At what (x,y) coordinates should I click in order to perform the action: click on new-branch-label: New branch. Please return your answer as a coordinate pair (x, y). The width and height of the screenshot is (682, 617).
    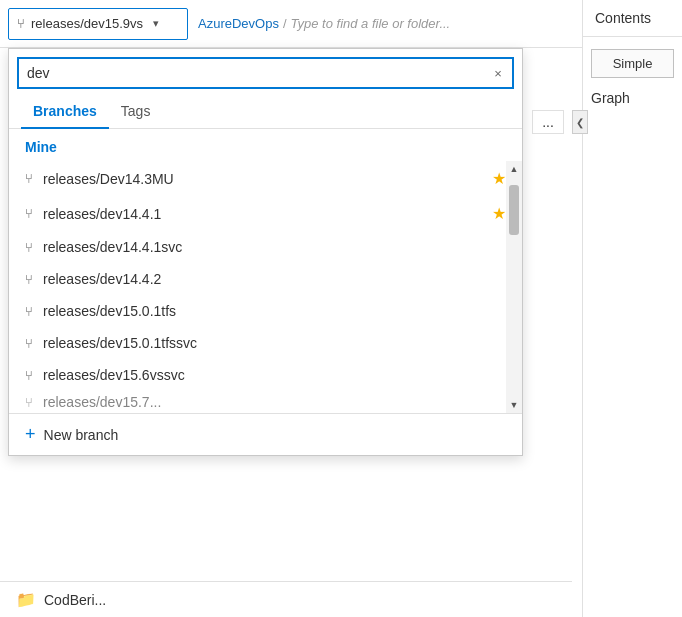
    Looking at the image, I should click on (82, 435).